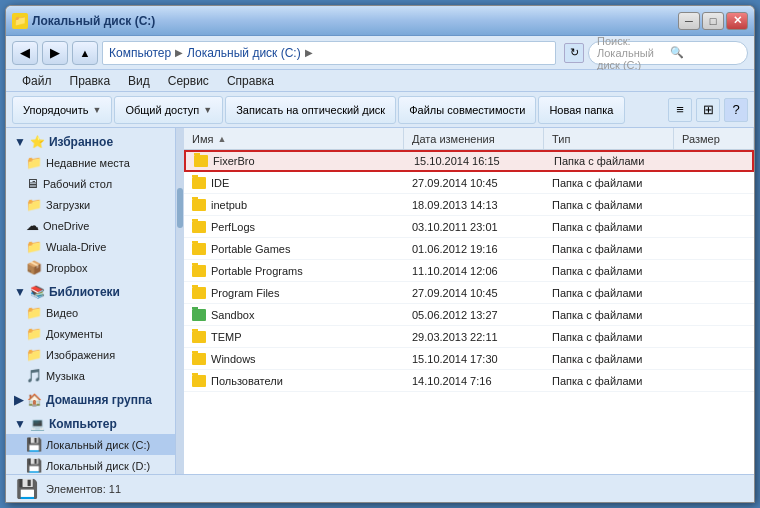 The image size is (760, 508). Describe the element at coordinates (467, 110) in the screenshot. I see `compat-button: Файлы совместимости` at that location.